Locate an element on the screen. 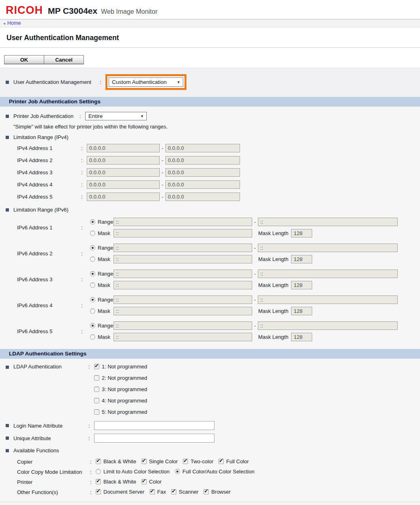 Image resolution: width=420 pixels, height=505 pixels. color-copy-mode-option-label: Full Color/Auto Color Selection is located at coordinates (219, 472).